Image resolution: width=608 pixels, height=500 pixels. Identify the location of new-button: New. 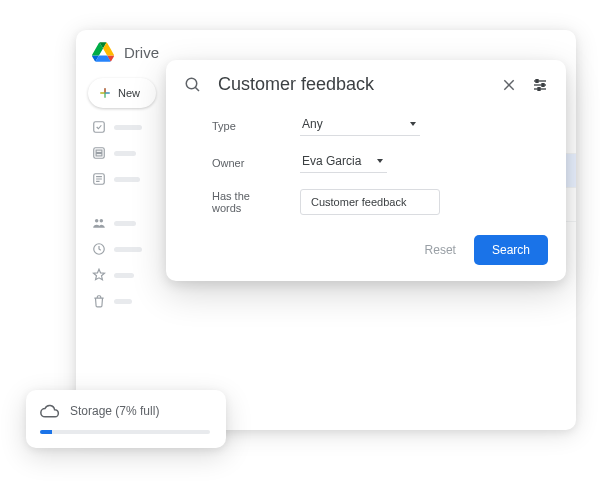
(122, 93).